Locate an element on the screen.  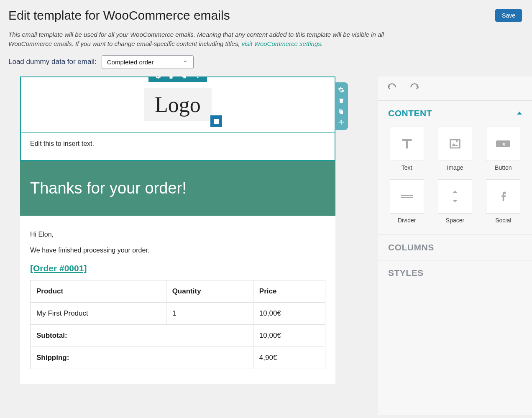
summary-label: Subtotal: is located at coordinates (142, 335).